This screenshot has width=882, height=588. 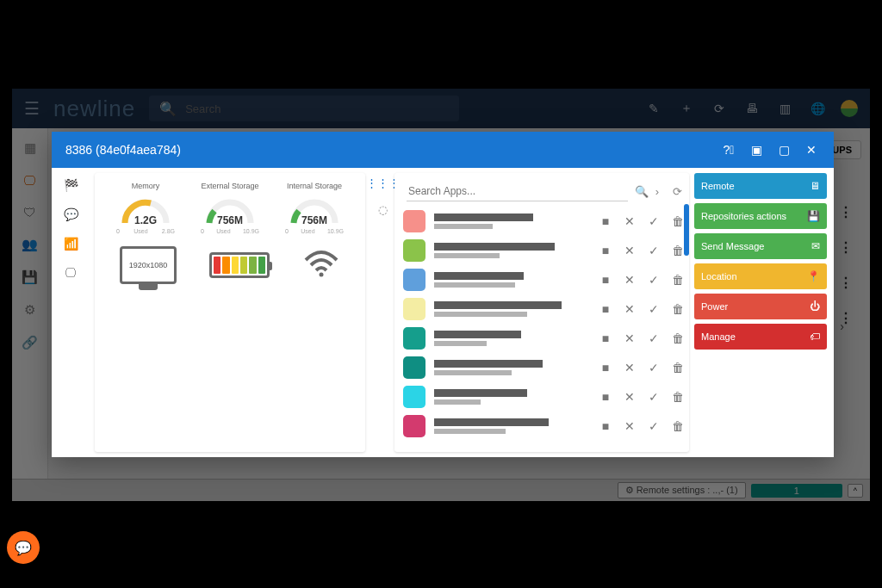 I want to click on action-label: Repositories actions, so click(x=744, y=216).